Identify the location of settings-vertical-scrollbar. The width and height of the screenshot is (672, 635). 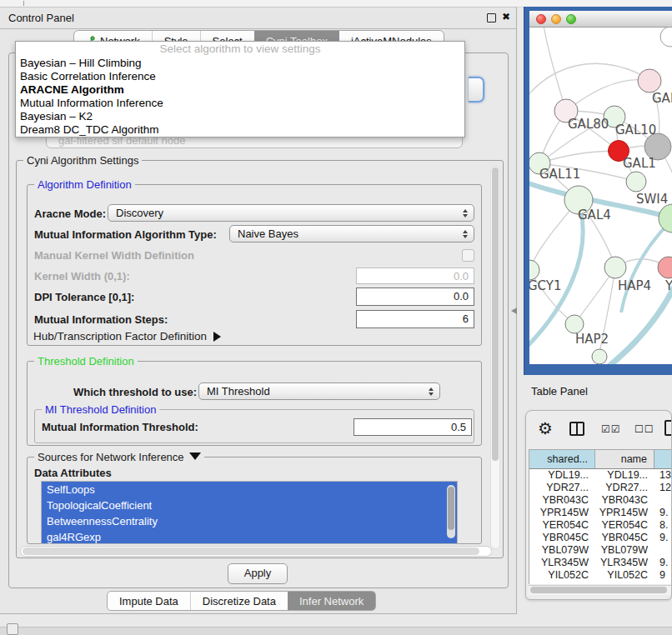
(495, 358).